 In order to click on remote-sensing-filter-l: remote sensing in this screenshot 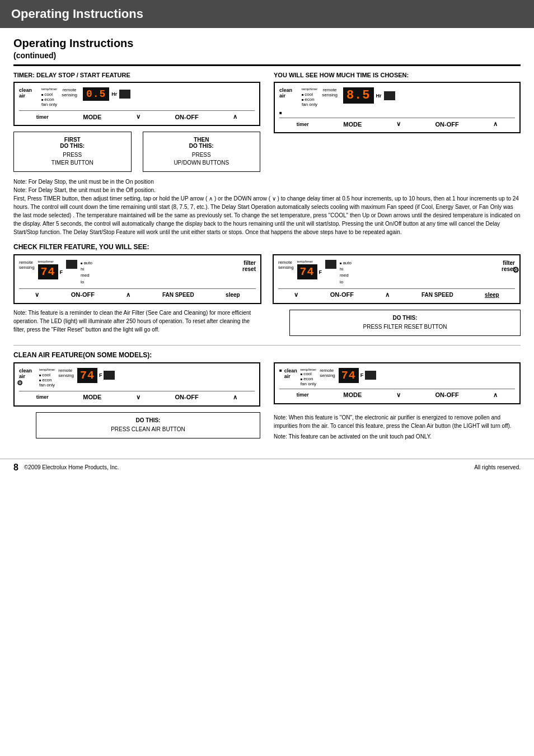, I will do `click(27, 265)`.